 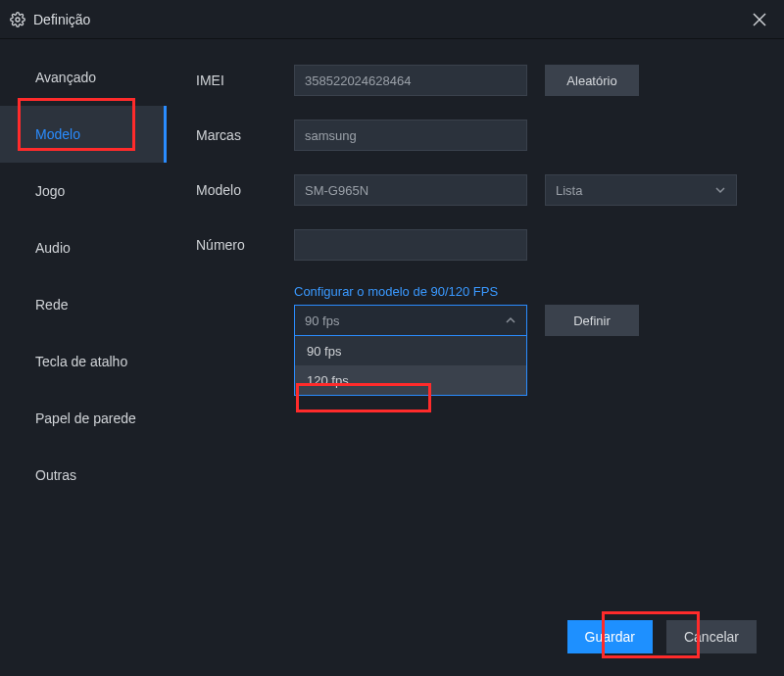 I want to click on sidebar-item-label: Audio, so click(x=53, y=248).